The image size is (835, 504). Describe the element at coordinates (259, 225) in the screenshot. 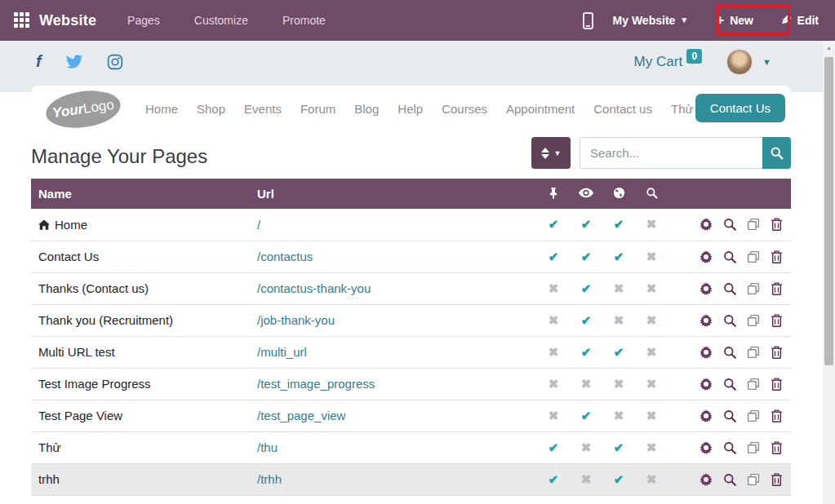

I see `page-url-link: /` at that location.